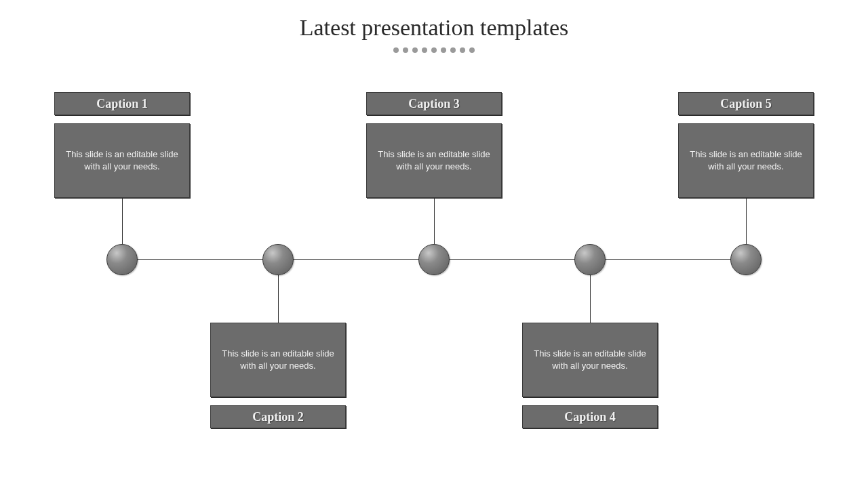  Describe the element at coordinates (590, 417) in the screenshot. I see `caption-4: Caption 4` at that location.